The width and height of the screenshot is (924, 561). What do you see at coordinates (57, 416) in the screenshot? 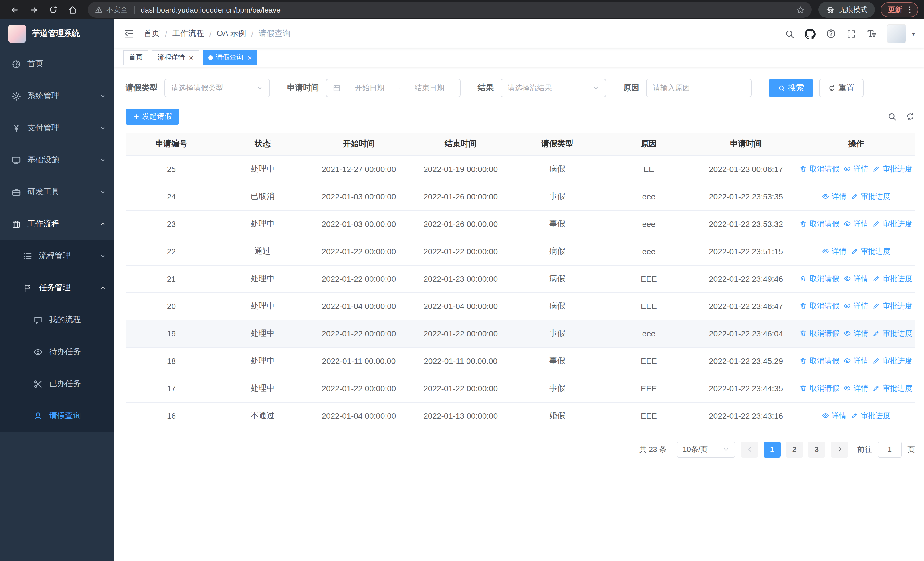
I see `sidebar-item-leave-query: 请假查询` at bounding box center [57, 416].